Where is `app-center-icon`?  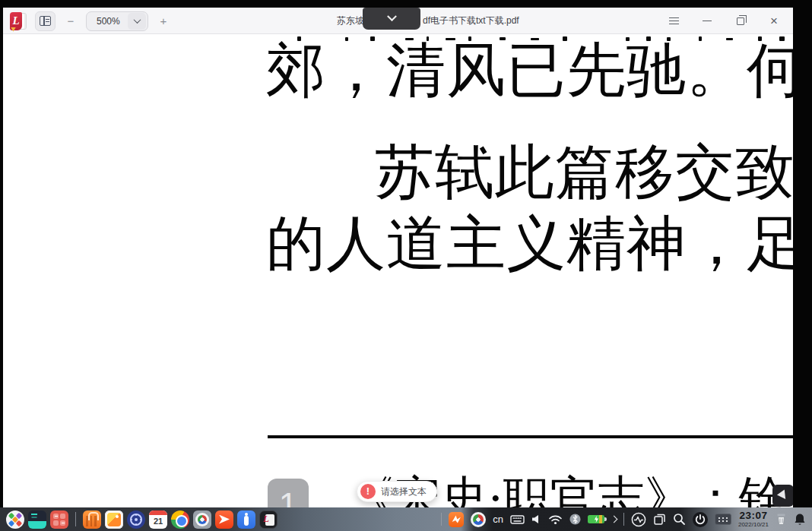
app-center-icon is located at coordinates (59, 520).